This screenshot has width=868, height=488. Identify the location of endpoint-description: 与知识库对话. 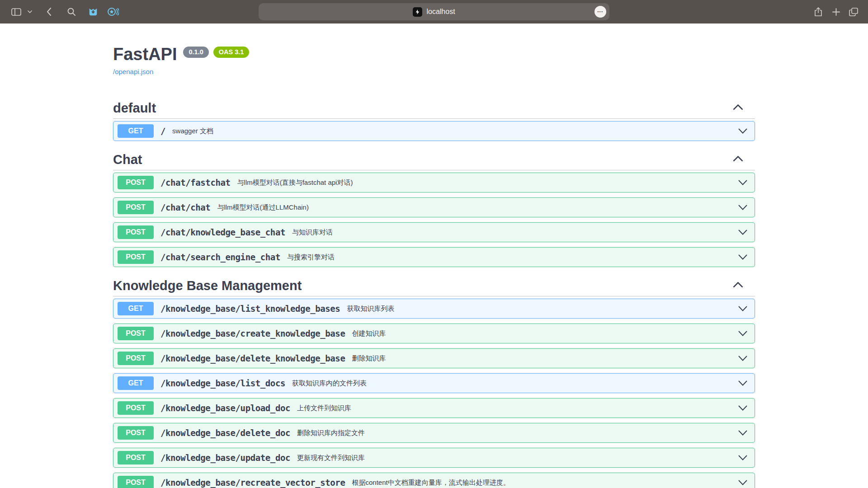
(312, 232).